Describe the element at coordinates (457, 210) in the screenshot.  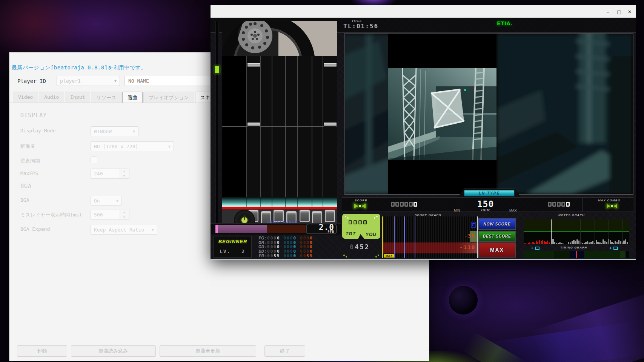
I see `bpm-min-label: MIN` at that location.